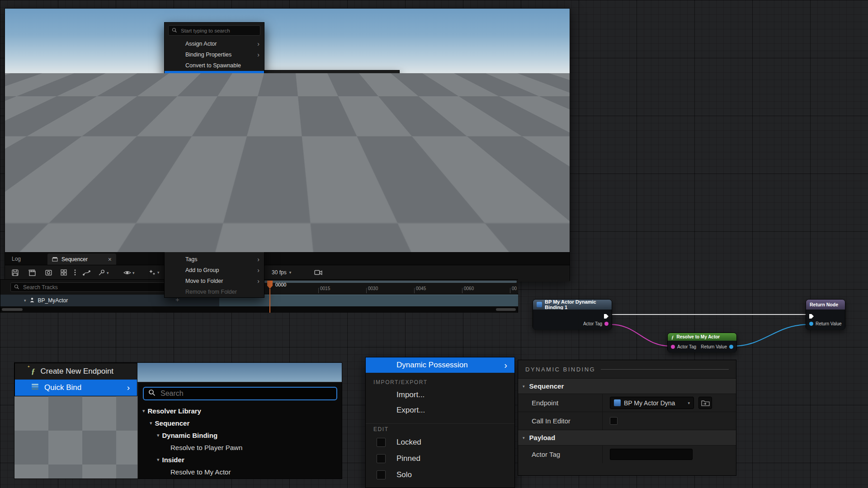 The width and height of the screenshot is (868, 488). What do you see at coordinates (826, 324) in the screenshot?
I see `return-value-input-pin: Return Value` at bounding box center [826, 324].